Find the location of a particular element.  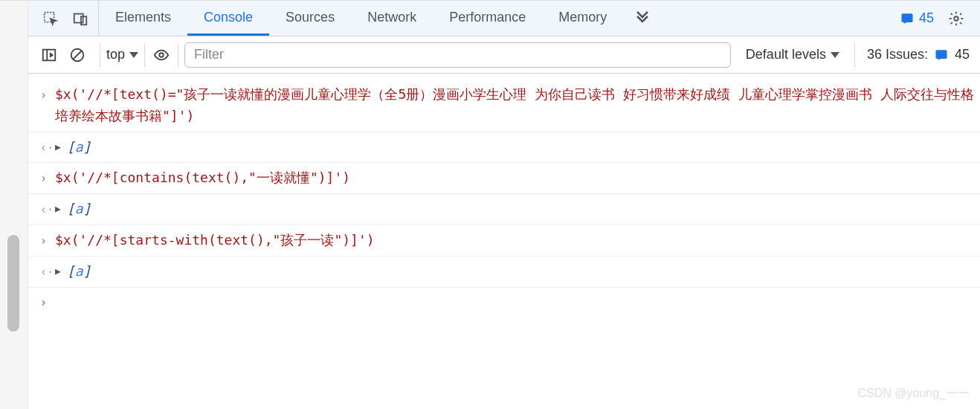

console-input-row: › $x('//*[contains(text(),"一读就懂")]') is located at coordinates (504, 178).